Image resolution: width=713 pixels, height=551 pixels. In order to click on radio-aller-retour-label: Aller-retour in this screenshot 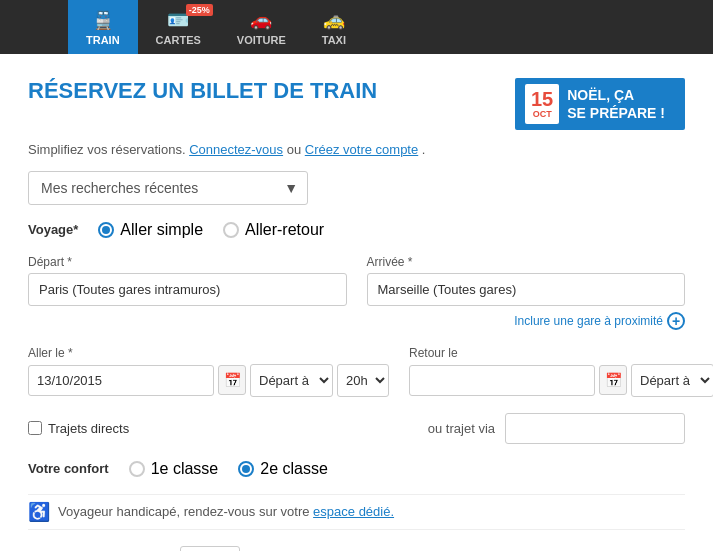, I will do `click(284, 230)`.